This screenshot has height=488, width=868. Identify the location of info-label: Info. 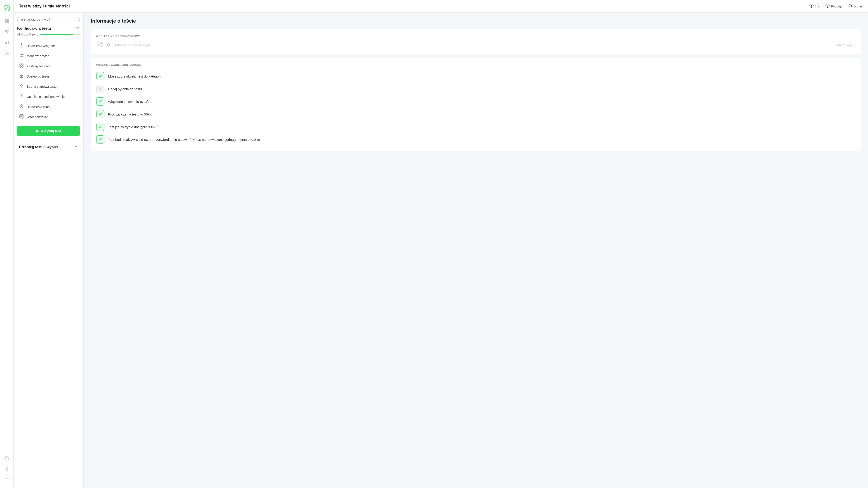
(817, 6).